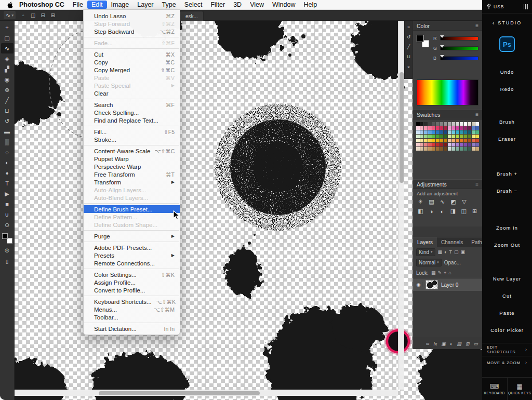  I want to click on zoom-out-button: Zoom Out, so click(507, 245).